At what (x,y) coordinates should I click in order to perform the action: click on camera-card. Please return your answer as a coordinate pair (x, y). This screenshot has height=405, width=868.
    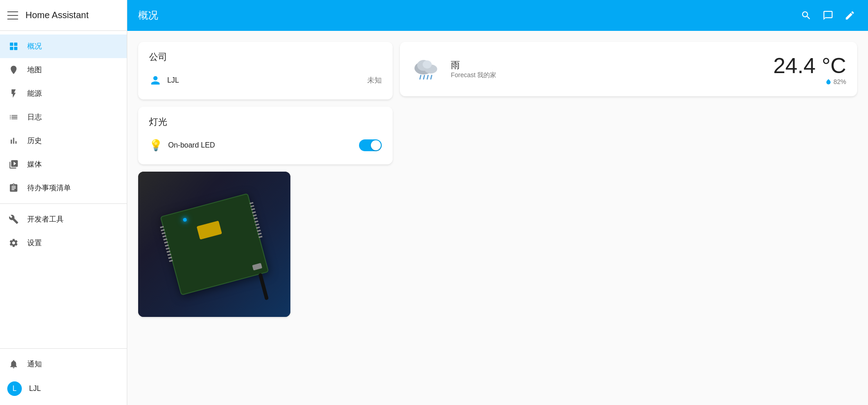
    Looking at the image, I should click on (215, 244).